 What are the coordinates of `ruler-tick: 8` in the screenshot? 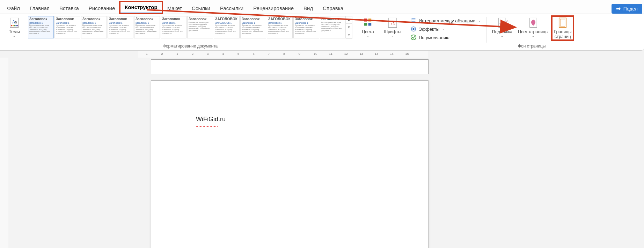 It's located at (284, 54).